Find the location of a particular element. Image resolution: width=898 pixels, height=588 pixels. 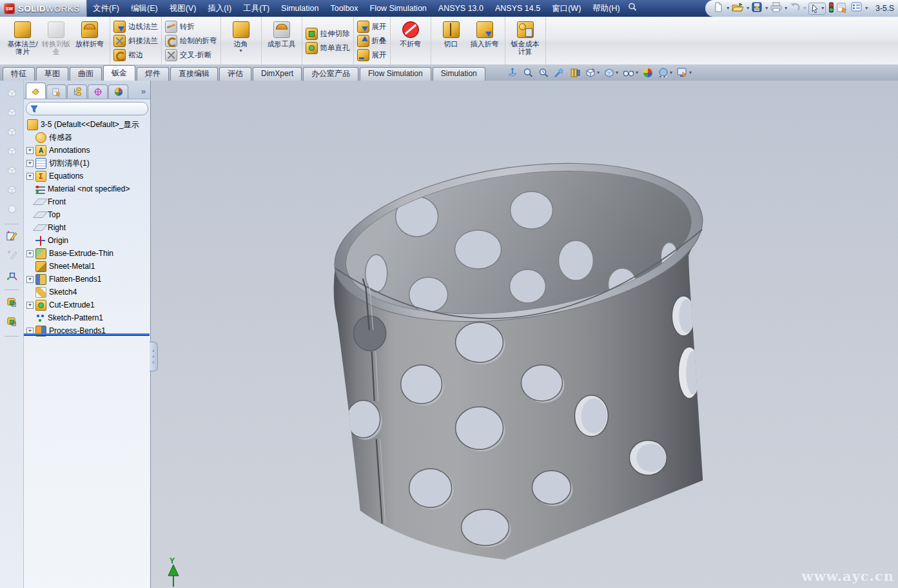

rip-button: 切口 is located at coordinates (451, 41).